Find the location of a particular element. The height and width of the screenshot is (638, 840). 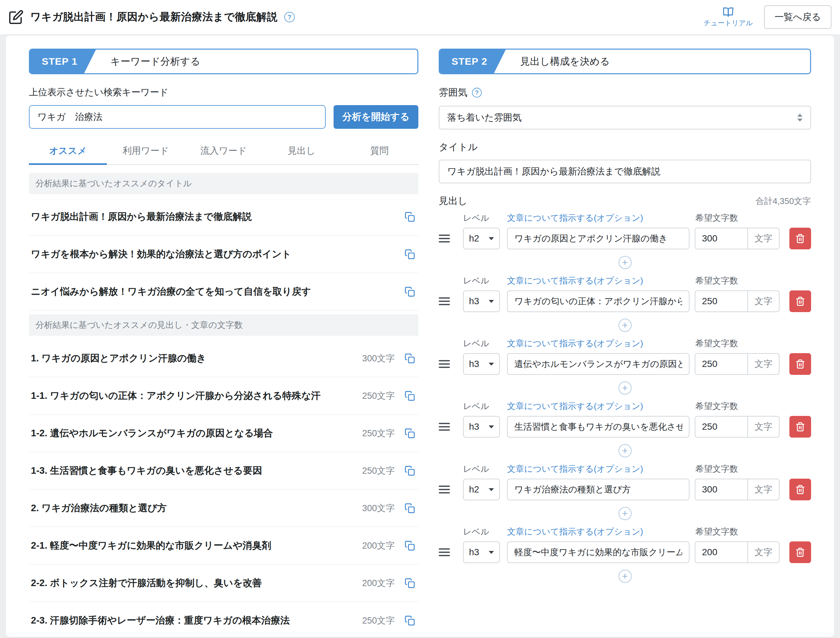

recommended-heading-text: 2-1. 軽度〜中度ワキガに効果的な市販クリームや消臭剤 is located at coordinates (194, 546).